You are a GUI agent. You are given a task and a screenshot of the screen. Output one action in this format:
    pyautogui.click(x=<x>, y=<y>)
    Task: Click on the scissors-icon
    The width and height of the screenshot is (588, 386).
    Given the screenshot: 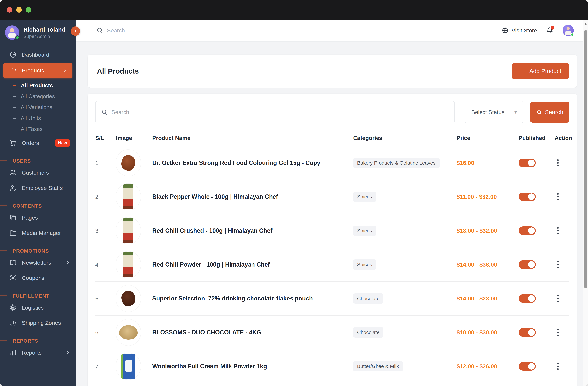 What is the action you would take?
    pyautogui.click(x=13, y=278)
    